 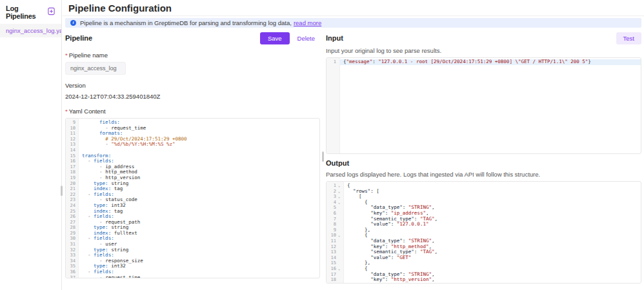 I want to click on pipeline-actions: Save Delete, so click(x=290, y=39).